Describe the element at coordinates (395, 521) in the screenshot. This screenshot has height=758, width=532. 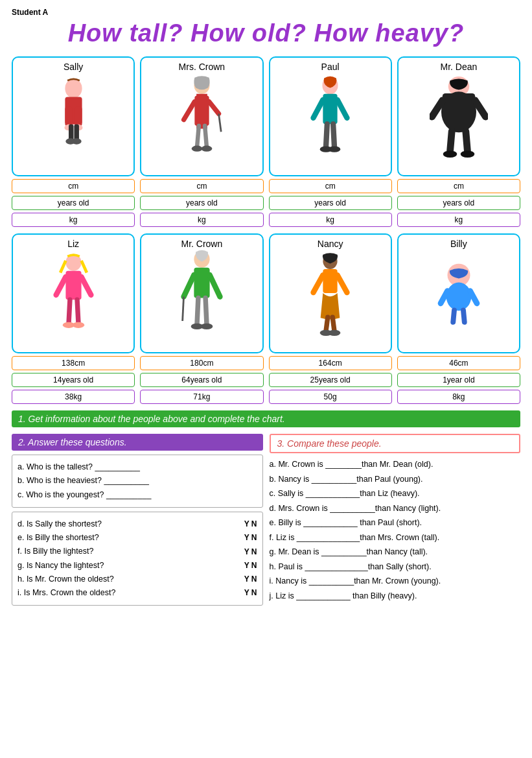
I see `section3: 3. Compare these people. a. Mr. Crown is…` at that location.